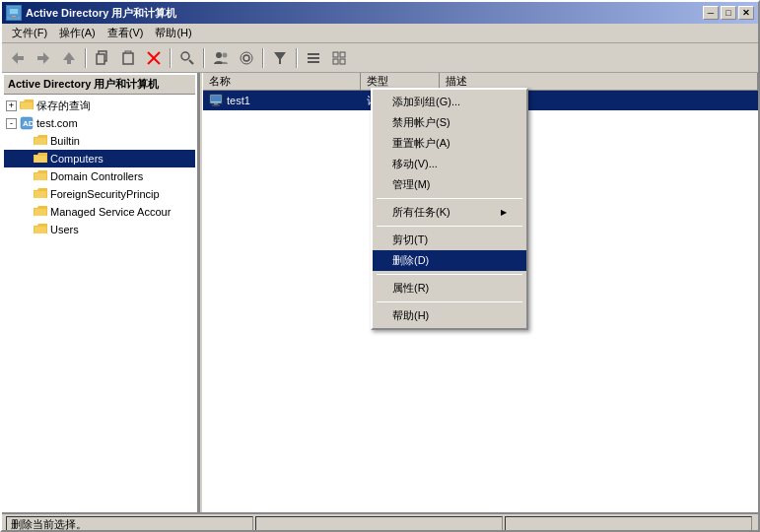 The height and width of the screenshot is (532, 760). I want to click on menu-view: 查看(V), so click(126, 33).